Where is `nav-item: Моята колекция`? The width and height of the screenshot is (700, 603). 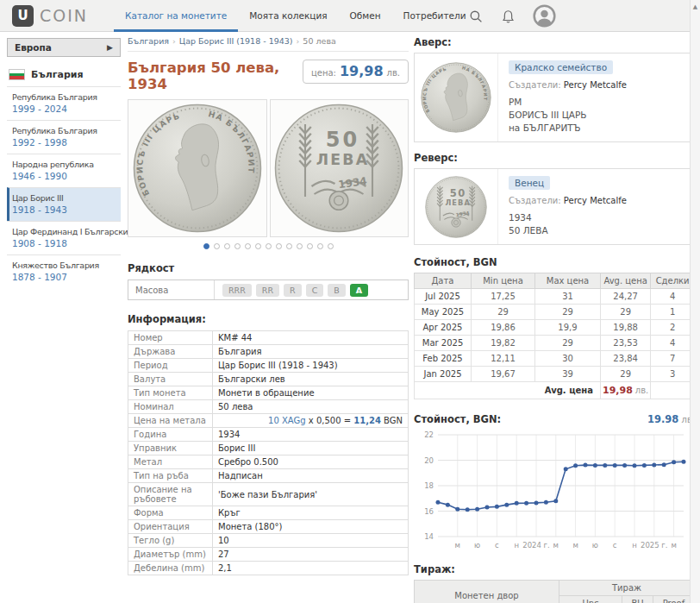
nav-item: Моята колекция is located at coordinates (288, 16).